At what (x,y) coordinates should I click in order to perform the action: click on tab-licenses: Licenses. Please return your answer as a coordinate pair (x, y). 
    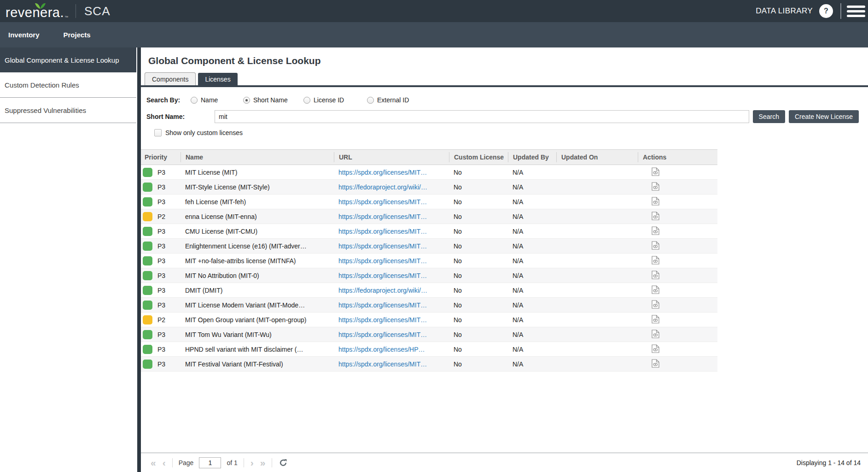
    Looking at the image, I should click on (217, 79).